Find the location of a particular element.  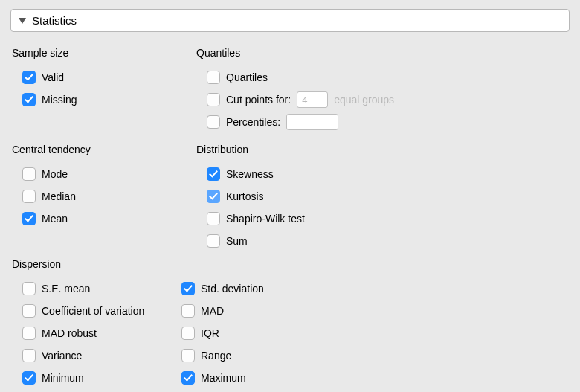

cut-points-suffix: equal groups is located at coordinates (364, 100).